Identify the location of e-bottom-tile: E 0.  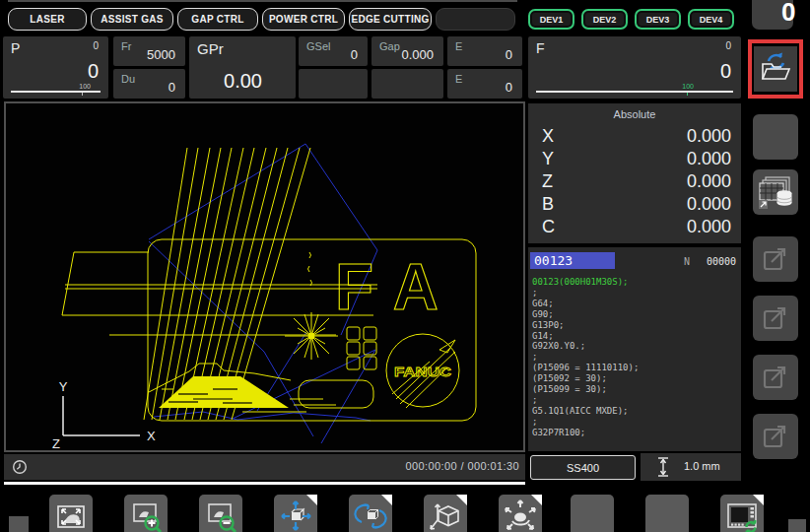
(485, 84).